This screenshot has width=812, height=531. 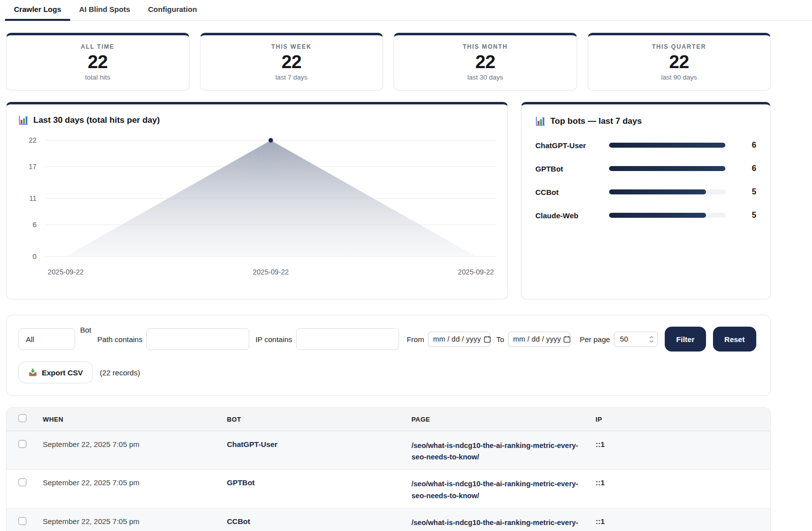 I want to click on bot-row-claude-web: Claude-Web 5, so click(x=646, y=215).